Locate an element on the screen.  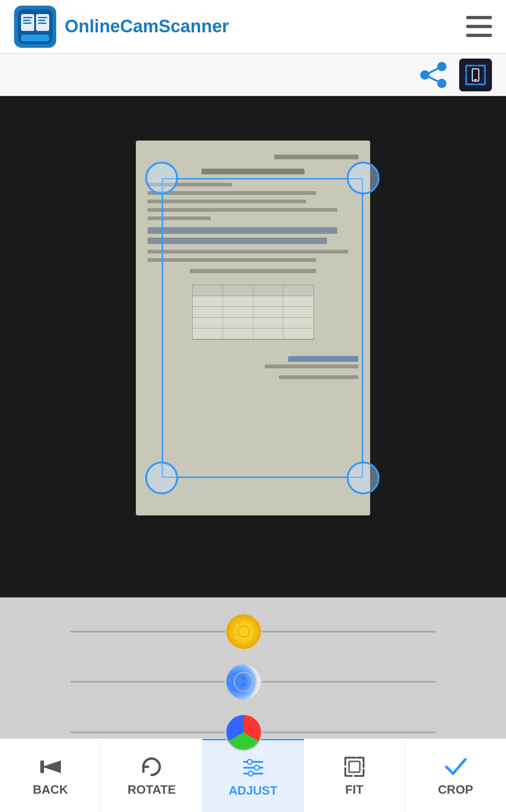
nav-adjust: ADJUST is located at coordinates (253, 775).